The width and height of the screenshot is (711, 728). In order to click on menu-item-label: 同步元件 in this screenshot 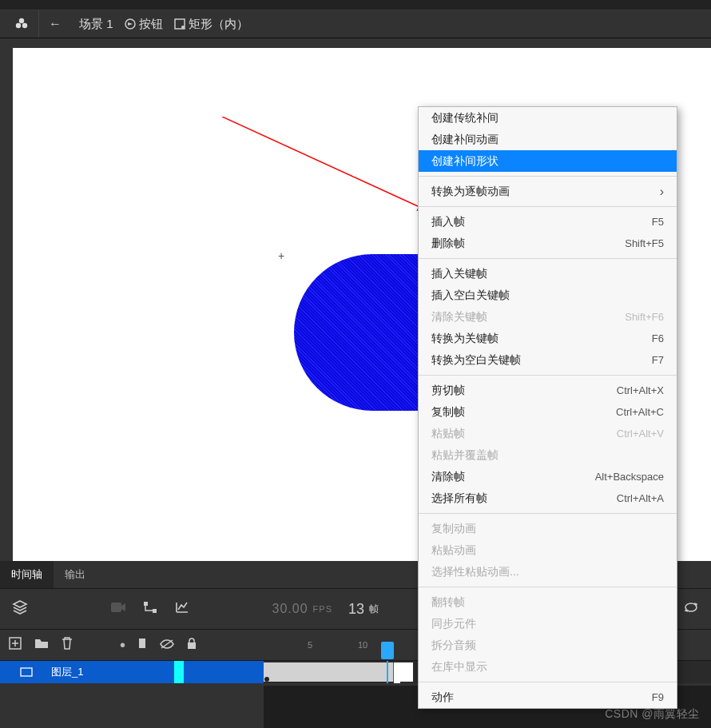, I will do `click(454, 624)`.